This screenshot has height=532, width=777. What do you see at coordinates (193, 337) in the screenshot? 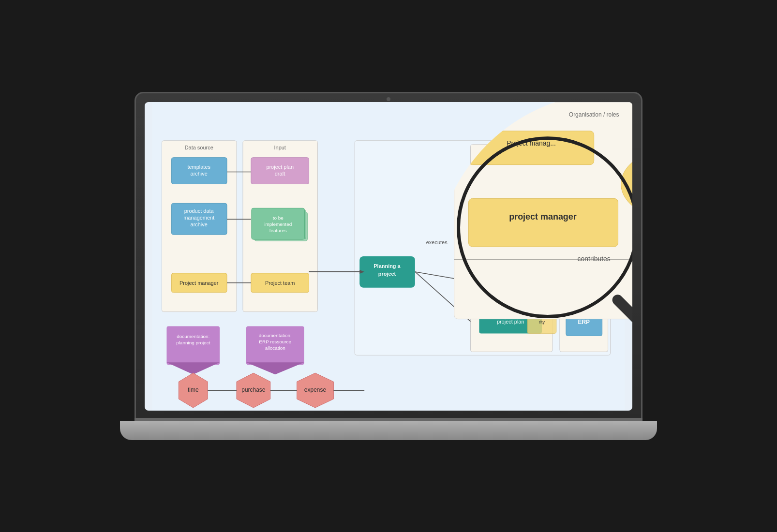
I see `doc-planning: documentation:` at bounding box center [193, 337].